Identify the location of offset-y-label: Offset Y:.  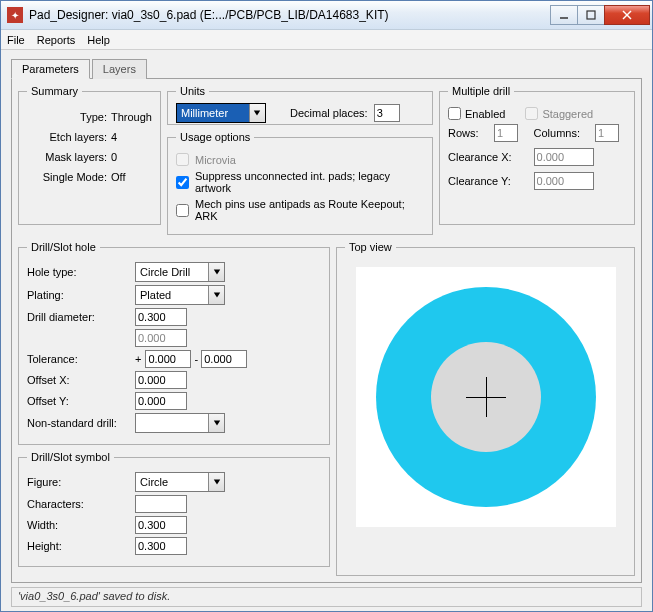
(81, 401).